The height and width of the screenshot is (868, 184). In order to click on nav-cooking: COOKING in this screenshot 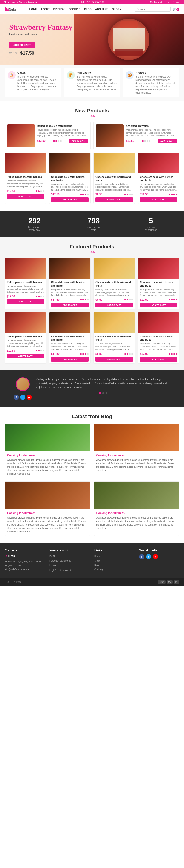, I will do `click(75, 9)`.